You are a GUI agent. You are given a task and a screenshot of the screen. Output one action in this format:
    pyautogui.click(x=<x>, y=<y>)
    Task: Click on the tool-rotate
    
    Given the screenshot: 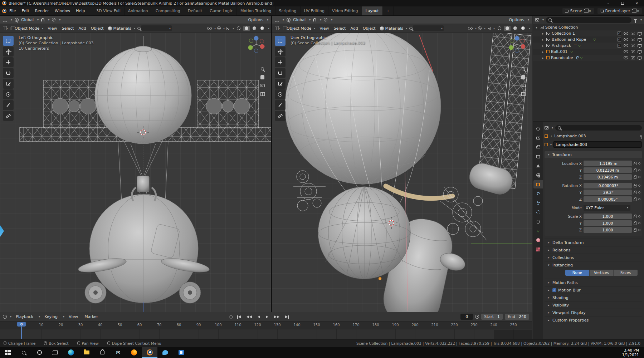 What is the action you would take?
    pyautogui.click(x=280, y=73)
    